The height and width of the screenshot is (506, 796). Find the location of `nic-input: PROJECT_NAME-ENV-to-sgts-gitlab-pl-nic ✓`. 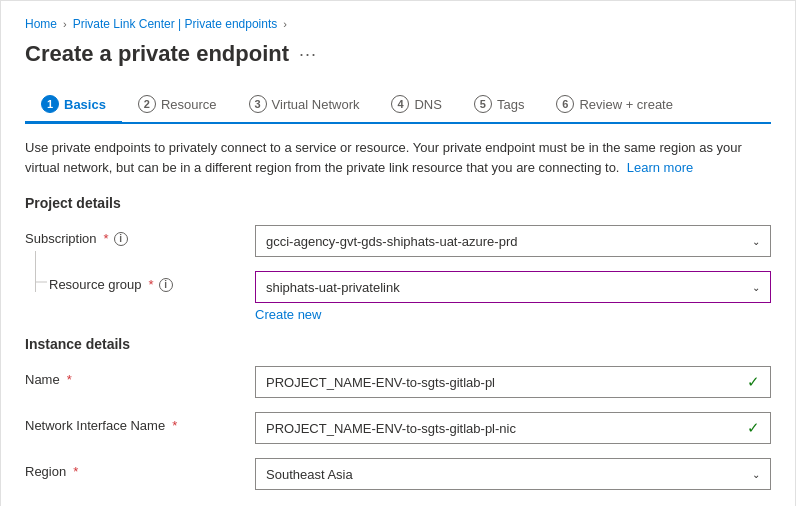

nic-input: PROJECT_NAME-ENV-to-sgts-gitlab-pl-nic ✓ is located at coordinates (513, 428).